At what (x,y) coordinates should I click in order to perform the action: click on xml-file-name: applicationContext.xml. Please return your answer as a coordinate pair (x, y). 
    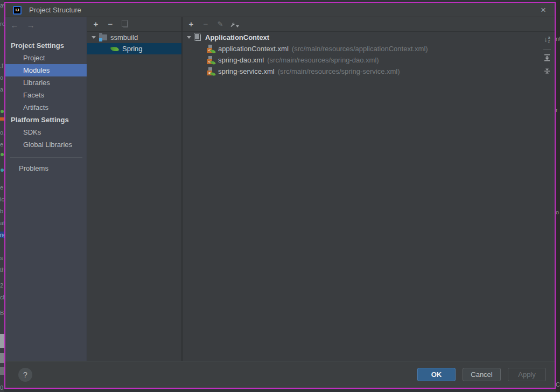
    Looking at the image, I should click on (253, 48).